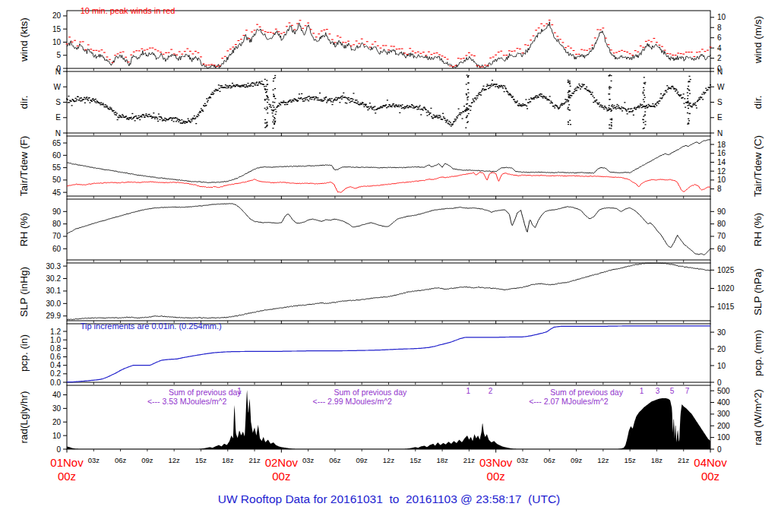 The image size is (778, 532). I want to click on svg-text: wind (kts), so click(24, 40).